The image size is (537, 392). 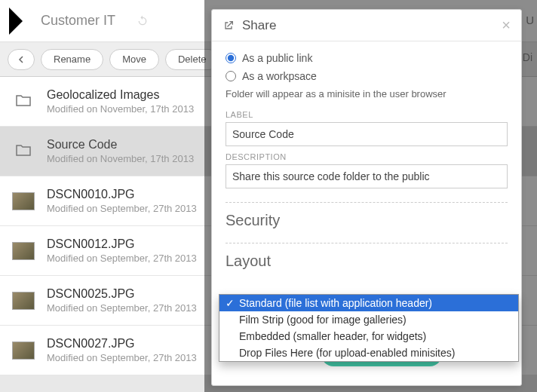 I want to click on dropdown-option: Standard (file list with application hea…, so click(x=369, y=303).